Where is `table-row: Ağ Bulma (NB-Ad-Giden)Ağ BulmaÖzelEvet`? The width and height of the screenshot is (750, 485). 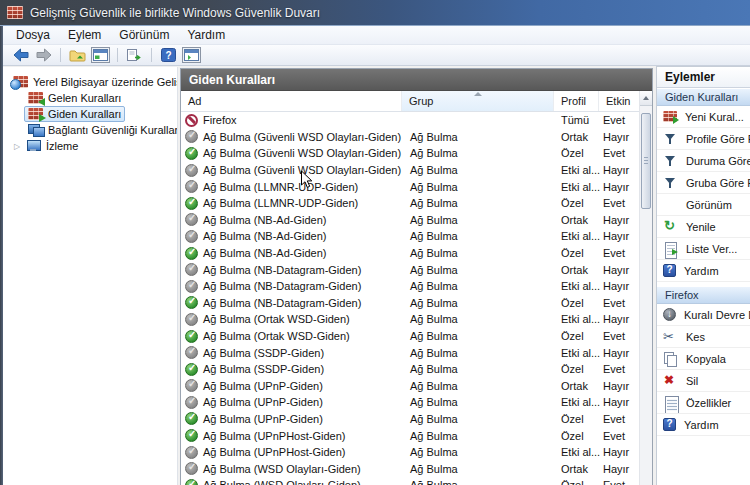
table-row: Ağ Bulma (NB-Ad-Giden)Ağ BulmaÖzelEvet is located at coordinates (410, 254).